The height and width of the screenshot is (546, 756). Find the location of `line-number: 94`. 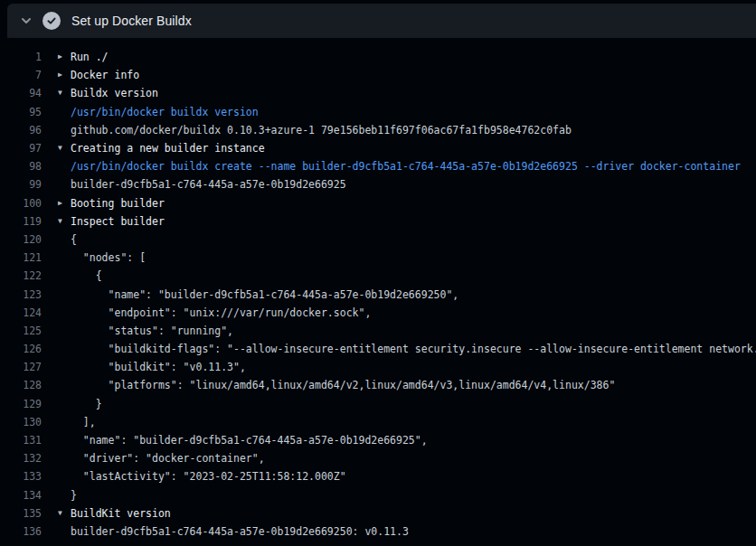

line-number: 94 is located at coordinates (21, 93).